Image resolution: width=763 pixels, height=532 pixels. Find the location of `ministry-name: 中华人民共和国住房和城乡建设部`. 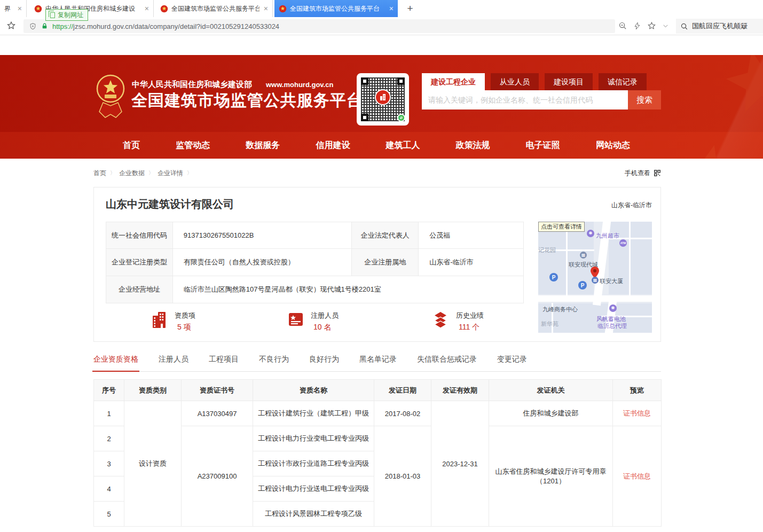

ministry-name: 中华人民共和国住房和城乡建设部 is located at coordinates (192, 84).